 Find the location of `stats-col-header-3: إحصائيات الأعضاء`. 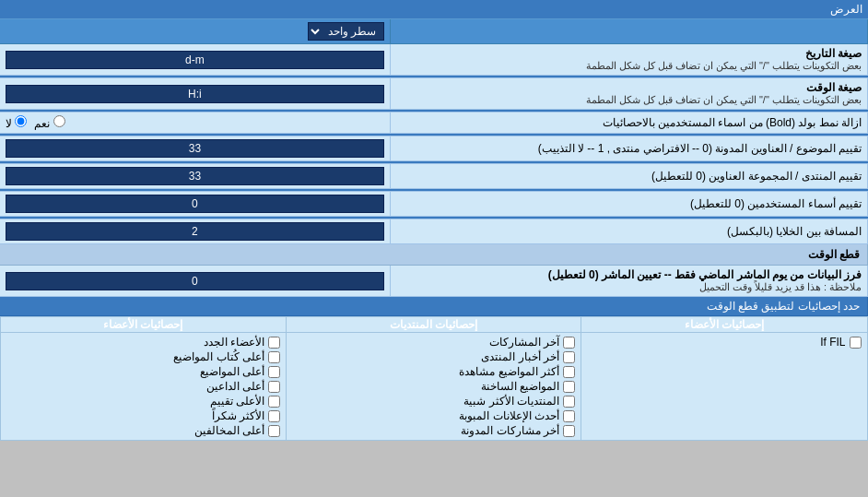

stats-col-header-3: إحصائيات الأعضاء is located at coordinates (724, 325).